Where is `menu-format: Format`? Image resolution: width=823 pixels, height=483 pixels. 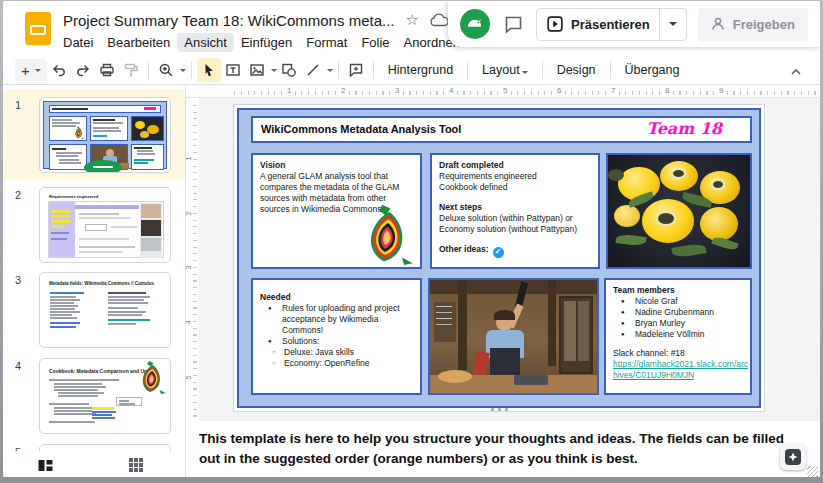 menu-format: Format is located at coordinates (326, 42).